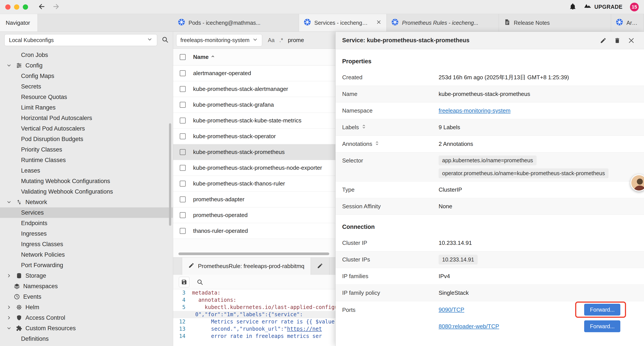 Image resolution: width=644 pixels, height=346 pixels. Describe the element at coordinates (86, 213) in the screenshot. I see `sidebar-item-services: Services` at that location.